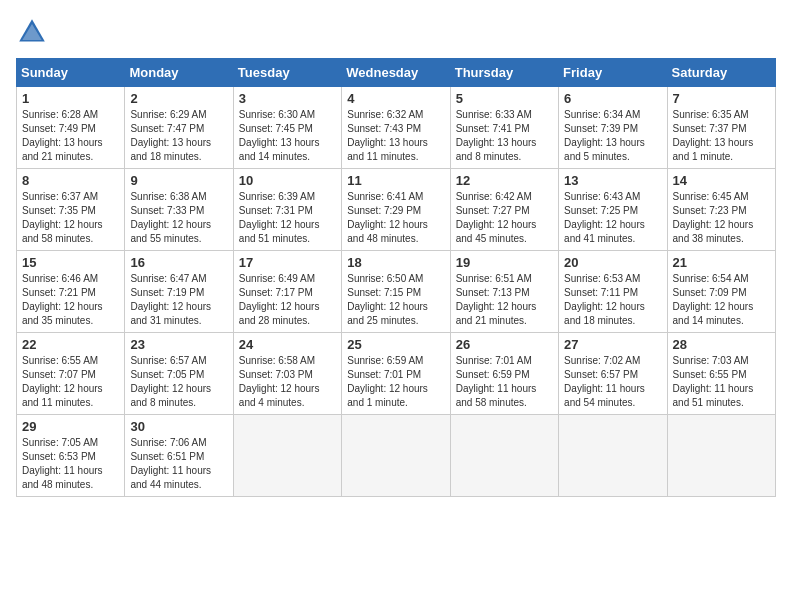 The image size is (792, 612). What do you see at coordinates (396, 374) in the screenshot?
I see `calendar-cell: 25Sunrise: 6:59 AM Sunset: 7:01 PM Dayli…` at bounding box center [396, 374].